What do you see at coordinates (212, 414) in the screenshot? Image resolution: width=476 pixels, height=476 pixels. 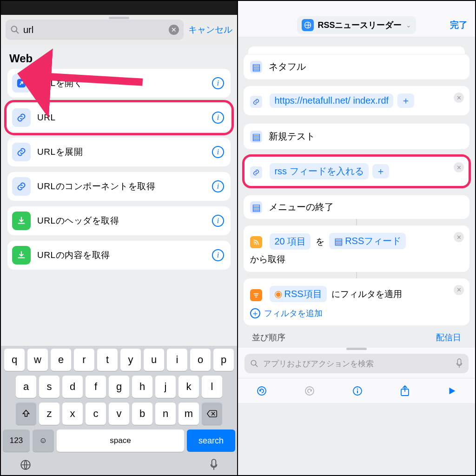 I see `backspace-key` at bounding box center [212, 414].